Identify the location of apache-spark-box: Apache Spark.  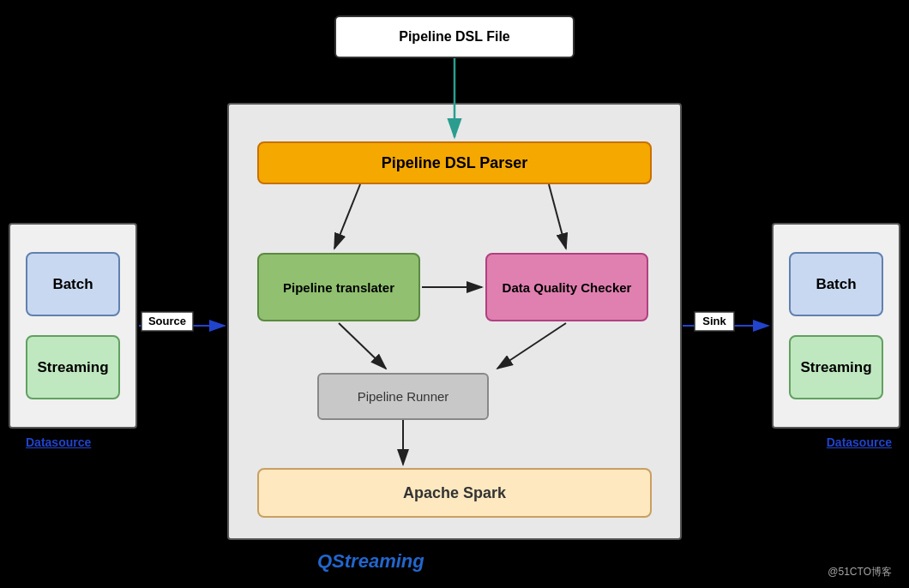
(454, 493).